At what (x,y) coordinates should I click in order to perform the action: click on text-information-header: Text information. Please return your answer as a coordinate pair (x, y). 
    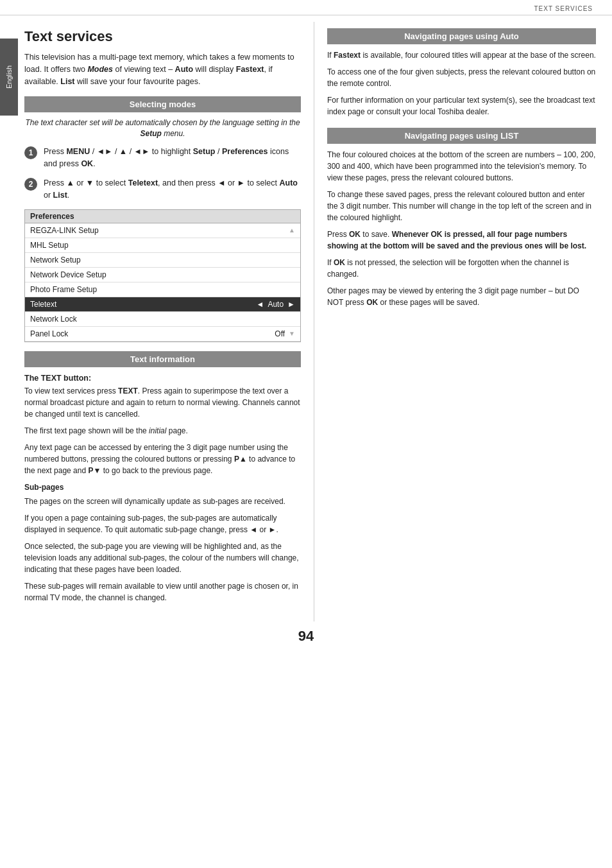
    Looking at the image, I should click on (163, 360).